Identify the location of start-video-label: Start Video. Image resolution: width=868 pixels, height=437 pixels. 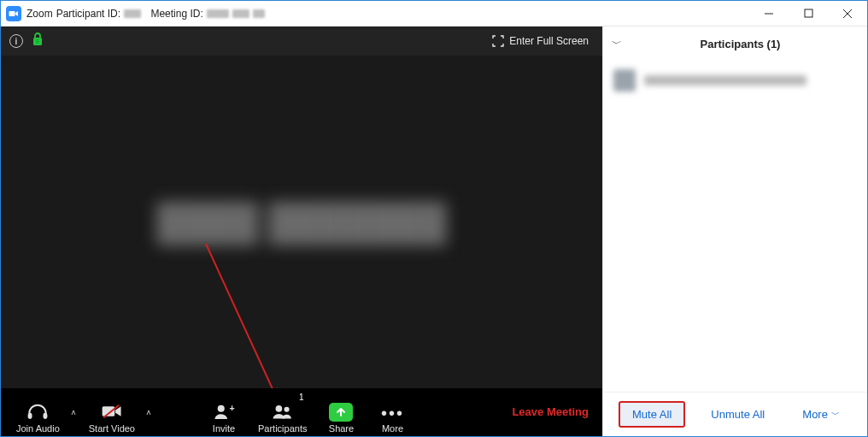
(112, 428).